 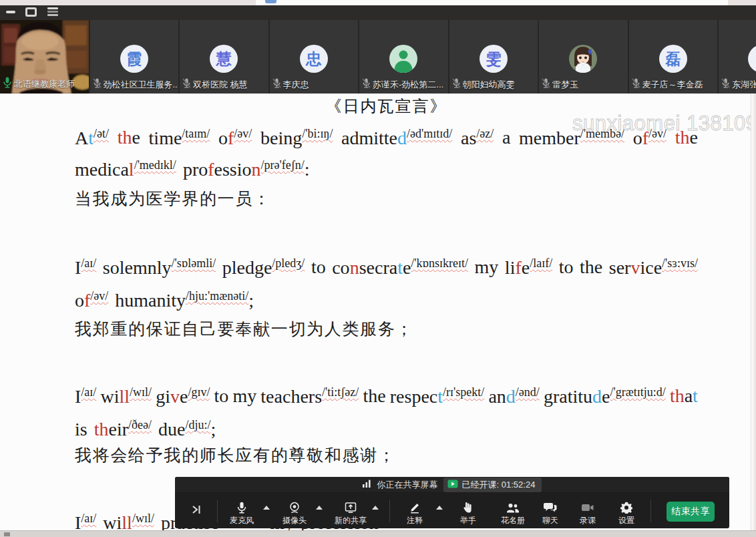 I want to click on phonetic-annotation: /ənd/, so click(x=528, y=392).